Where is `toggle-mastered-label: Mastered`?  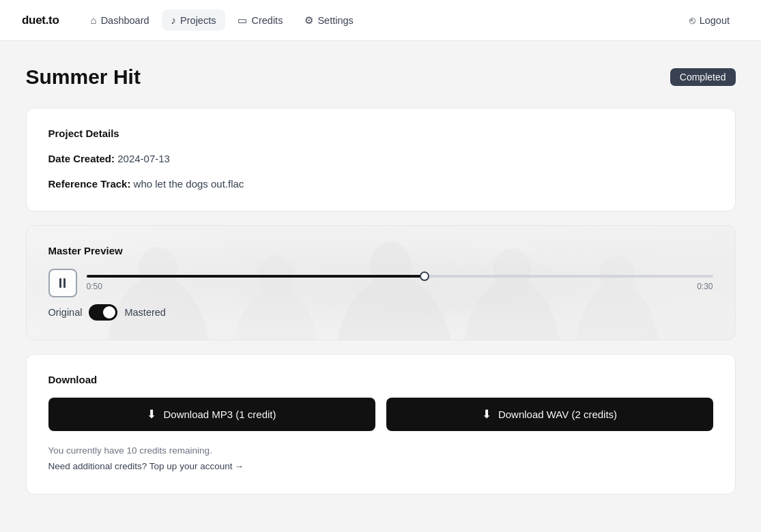
toggle-mastered-label: Mastered is located at coordinates (145, 312).